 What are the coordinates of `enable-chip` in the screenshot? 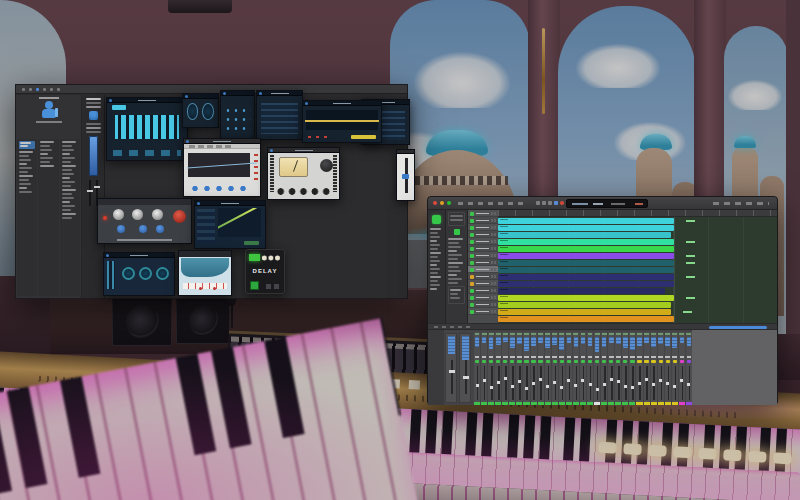 It's located at (252, 243).